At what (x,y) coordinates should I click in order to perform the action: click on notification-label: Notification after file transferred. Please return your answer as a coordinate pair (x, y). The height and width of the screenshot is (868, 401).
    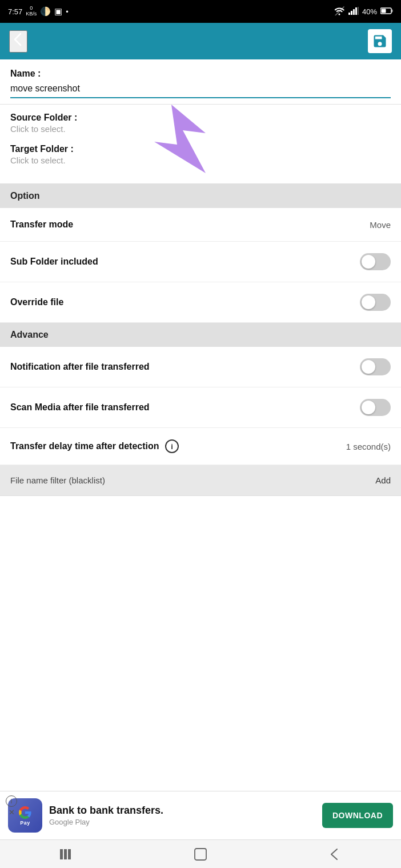
    Looking at the image, I should click on (185, 367).